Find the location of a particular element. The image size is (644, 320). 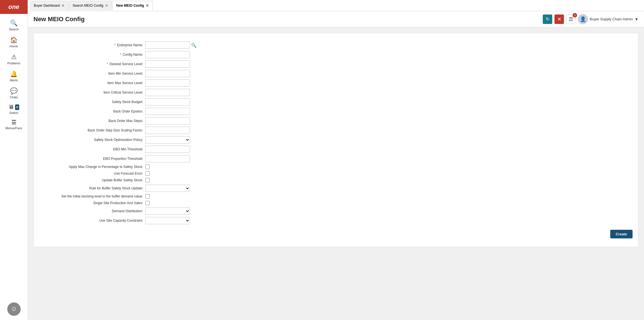

desired-service-level-input is located at coordinates (168, 64).